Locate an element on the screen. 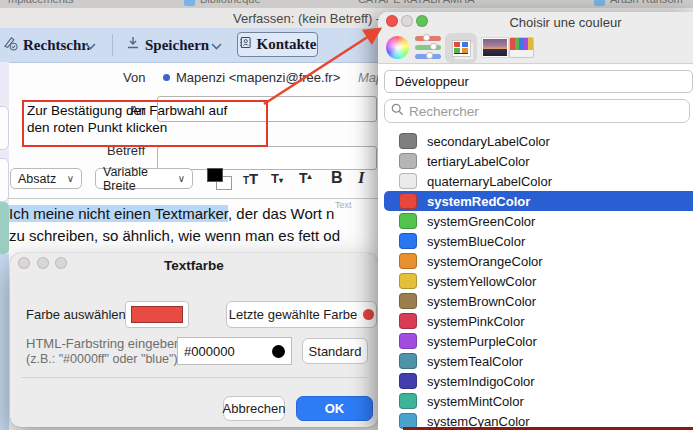 The width and height of the screenshot is (693, 430). from-value: Mapenzi <mapenzi@free.fr> is located at coordinates (258, 78).